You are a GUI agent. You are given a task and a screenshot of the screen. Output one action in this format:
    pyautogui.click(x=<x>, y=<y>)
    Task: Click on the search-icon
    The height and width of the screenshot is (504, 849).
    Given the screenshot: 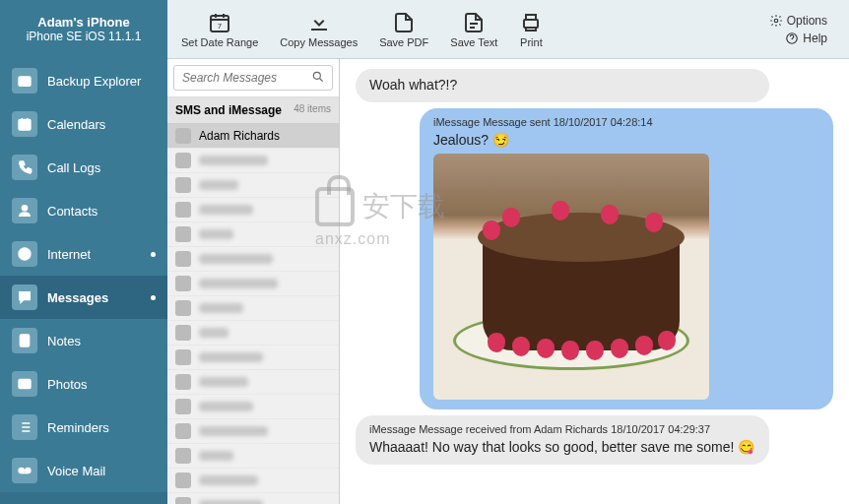 What is the action you would take?
    pyautogui.click(x=318, y=77)
    